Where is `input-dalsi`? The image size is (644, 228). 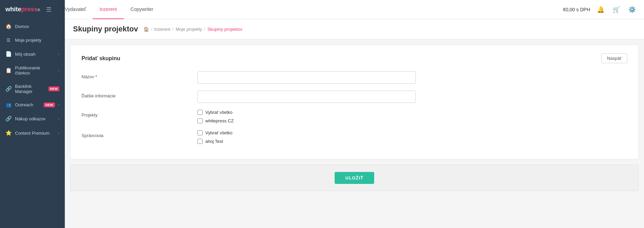 input-dalsi is located at coordinates (307, 97).